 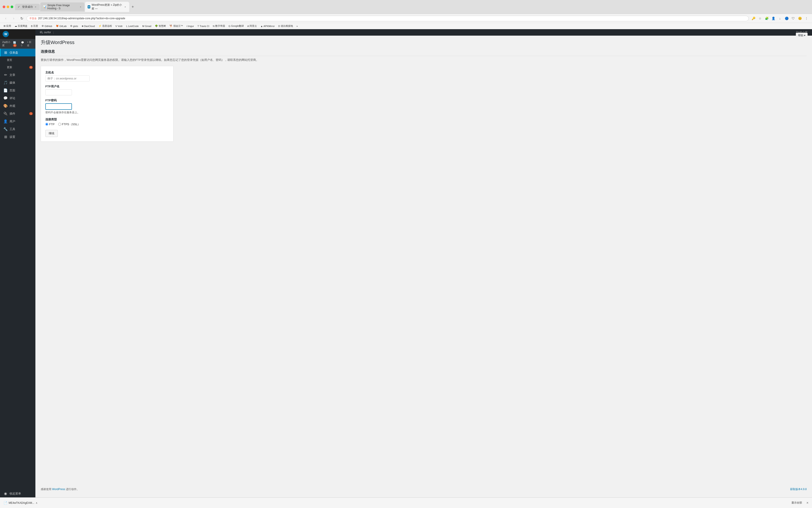 What do you see at coordinates (58, 489) in the screenshot?
I see `footer-wp-link: WordPress` at bounding box center [58, 489].